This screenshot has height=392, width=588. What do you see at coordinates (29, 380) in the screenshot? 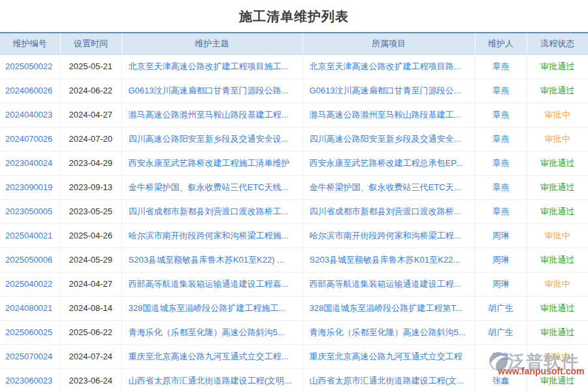
I see `maintenance-id-link: 2023060023` at bounding box center [29, 380].